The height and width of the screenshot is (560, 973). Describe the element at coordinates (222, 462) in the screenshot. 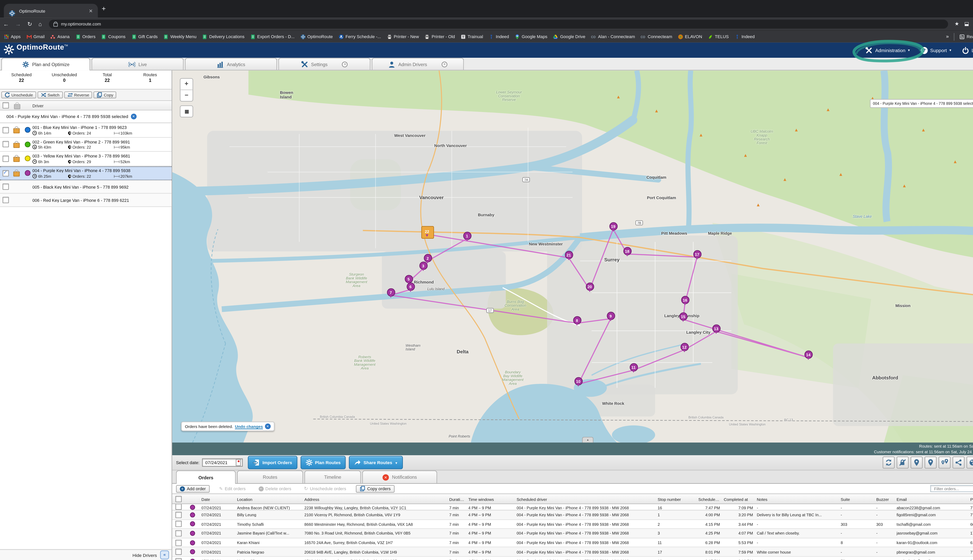

I see `date-input` at that location.